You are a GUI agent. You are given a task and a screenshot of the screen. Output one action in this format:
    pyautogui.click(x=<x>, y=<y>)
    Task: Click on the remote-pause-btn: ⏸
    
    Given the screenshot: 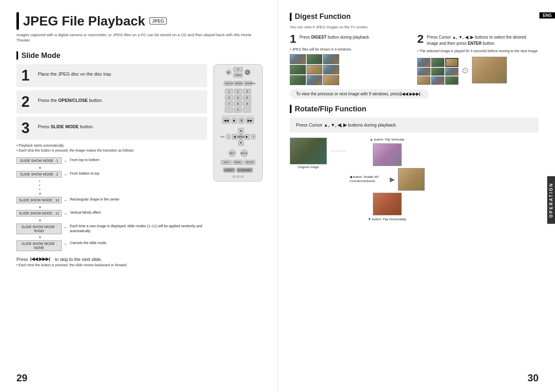 What is the action you would take?
    pyautogui.click(x=241, y=121)
    